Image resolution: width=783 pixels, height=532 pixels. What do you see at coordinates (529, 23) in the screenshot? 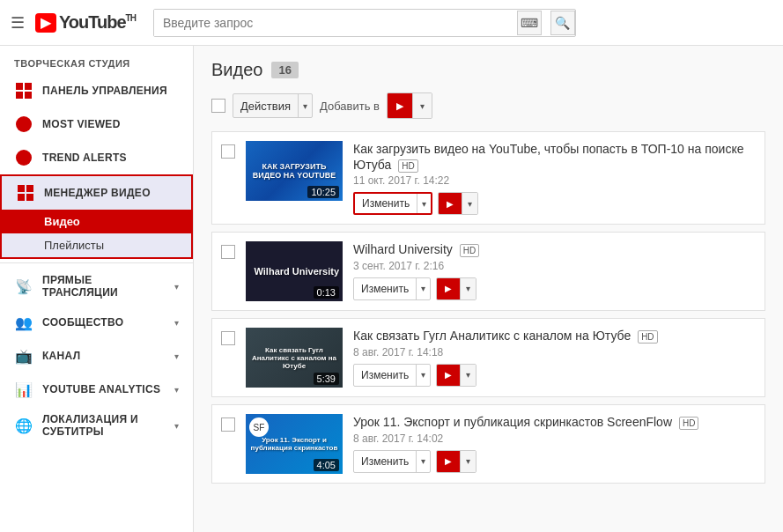
I see `keyboard-icon: ⌨` at bounding box center [529, 23].